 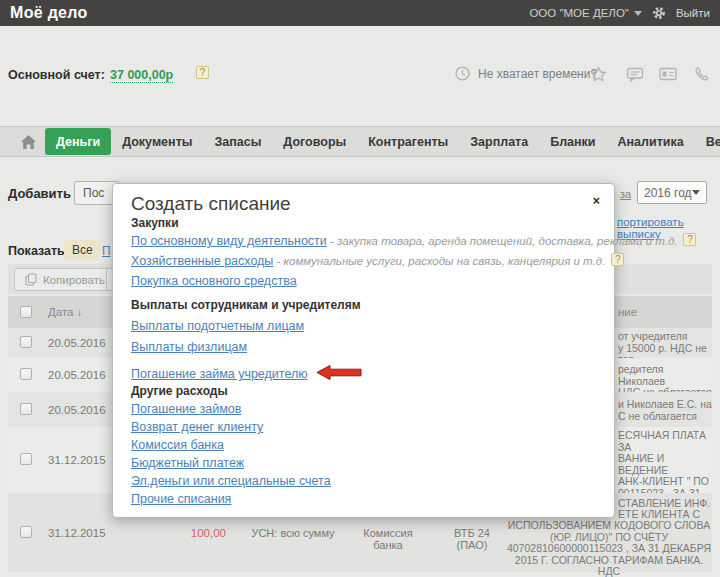 What do you see at coordinates (142, 76) in the screenshot?
I see `main-account-amount: 37 000,00р` at bounding box center [142, 76].